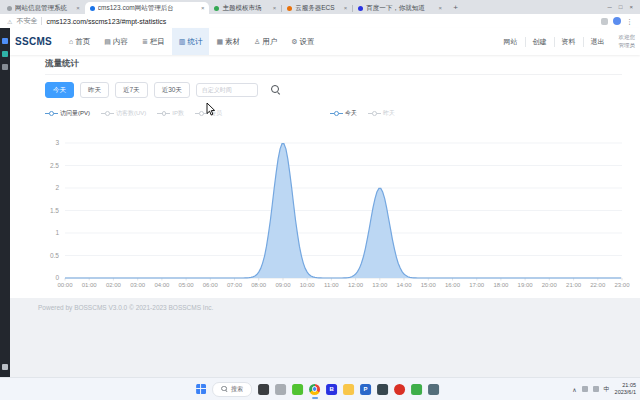 The height and width of the screenshot is (400, 640). I want to click on tab-title: 网站信息管理系统, so click(44, 8).